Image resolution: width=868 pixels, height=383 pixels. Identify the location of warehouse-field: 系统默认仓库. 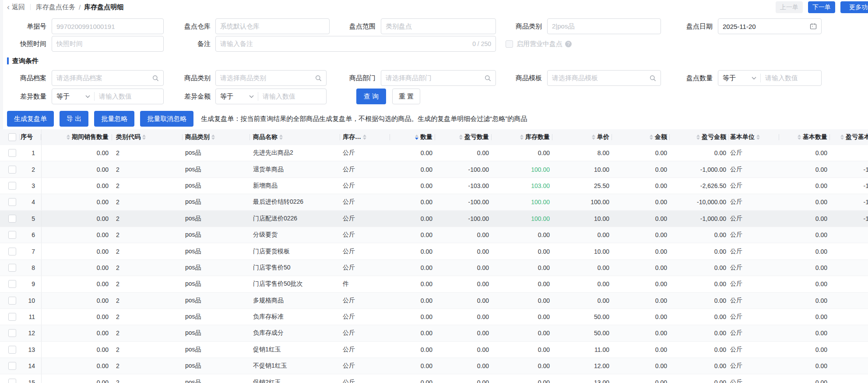
(272, 26).